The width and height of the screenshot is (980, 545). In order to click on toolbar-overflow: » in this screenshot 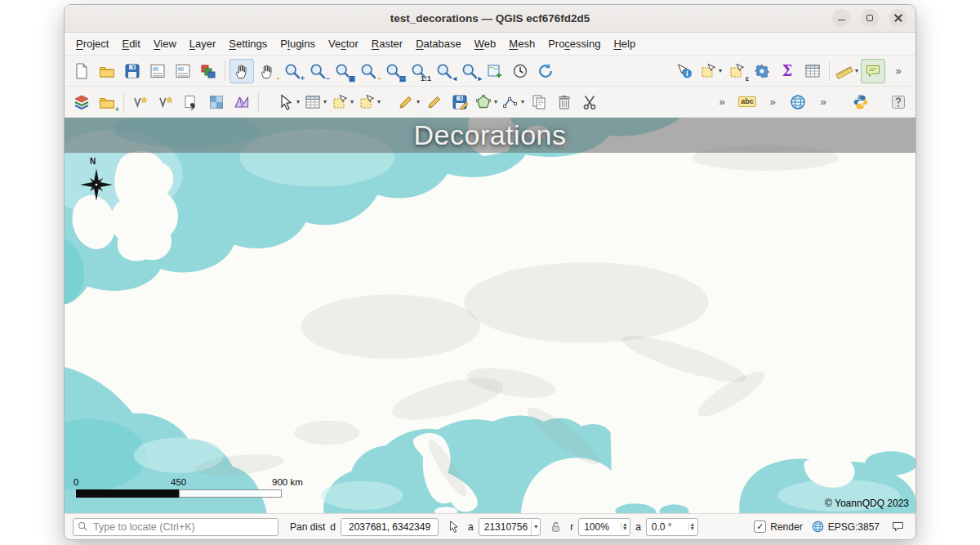, I will do `click(898, 71)`.